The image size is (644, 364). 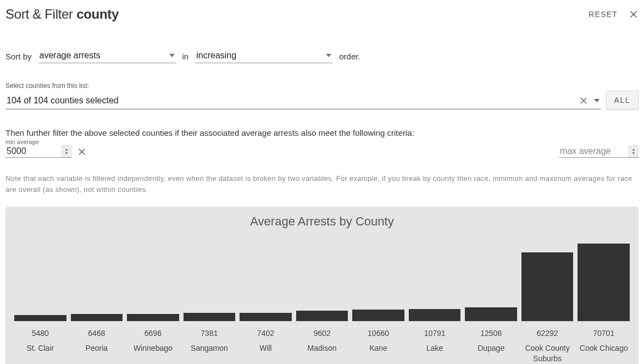 I want to click on chart-bar-category: St. Clair, so click(x=41, y=349).